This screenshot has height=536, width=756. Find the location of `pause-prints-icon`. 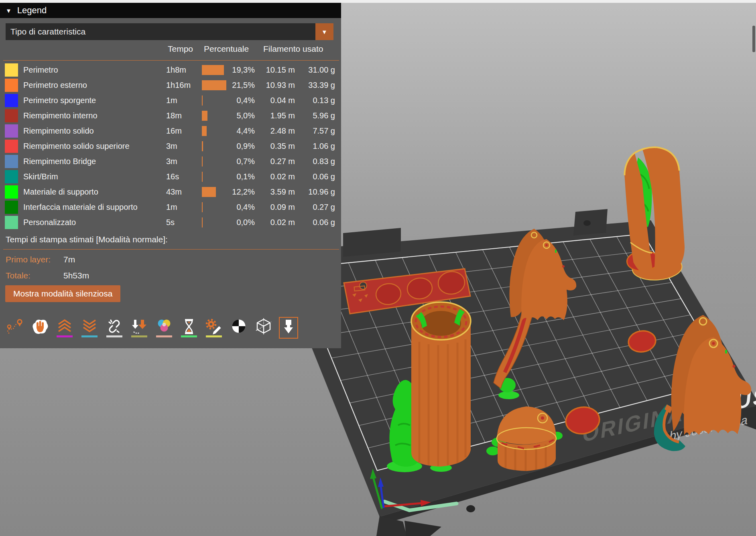

pause-prints-icon is located at coordinates (189, 328).